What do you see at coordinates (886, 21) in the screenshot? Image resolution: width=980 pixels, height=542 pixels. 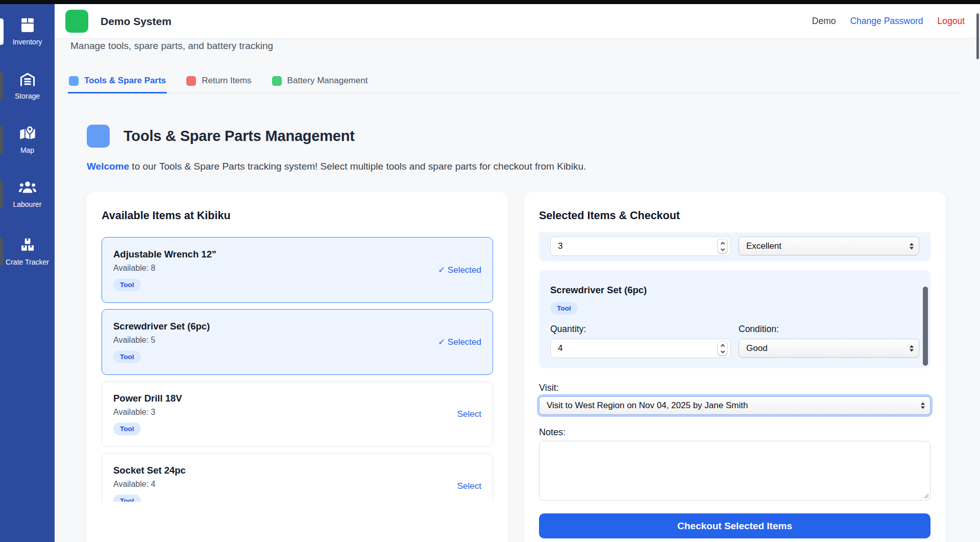 I see `change-password-link: Change Password` at bounding box center [886, 21].